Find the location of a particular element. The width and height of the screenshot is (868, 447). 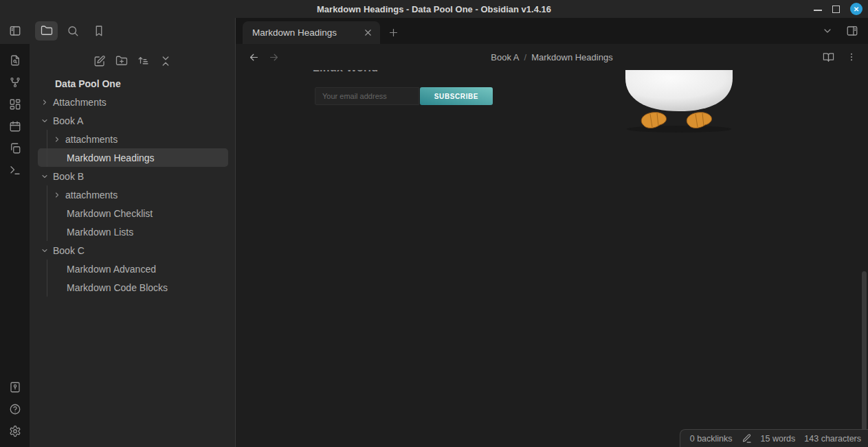

copy-files-icon is located at coordinates (15, 148).